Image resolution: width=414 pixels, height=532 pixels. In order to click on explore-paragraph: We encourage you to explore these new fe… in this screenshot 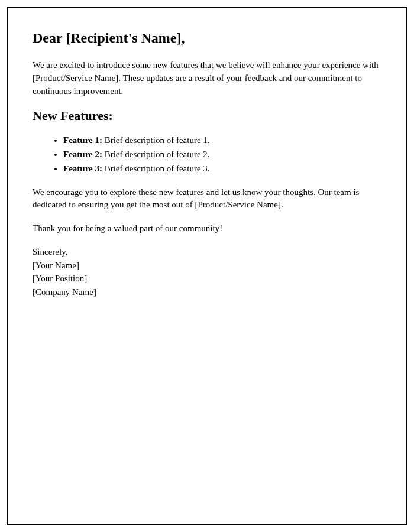, I will do `click(207, 199)`.